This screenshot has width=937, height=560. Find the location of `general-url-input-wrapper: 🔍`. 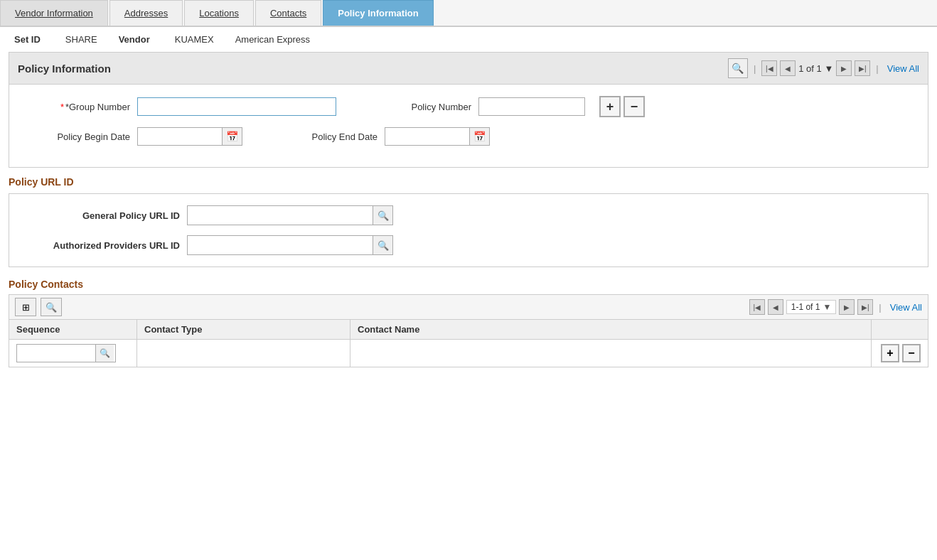

general-url-input-wrapper: 🔍 is located at coordinates (290, 215).